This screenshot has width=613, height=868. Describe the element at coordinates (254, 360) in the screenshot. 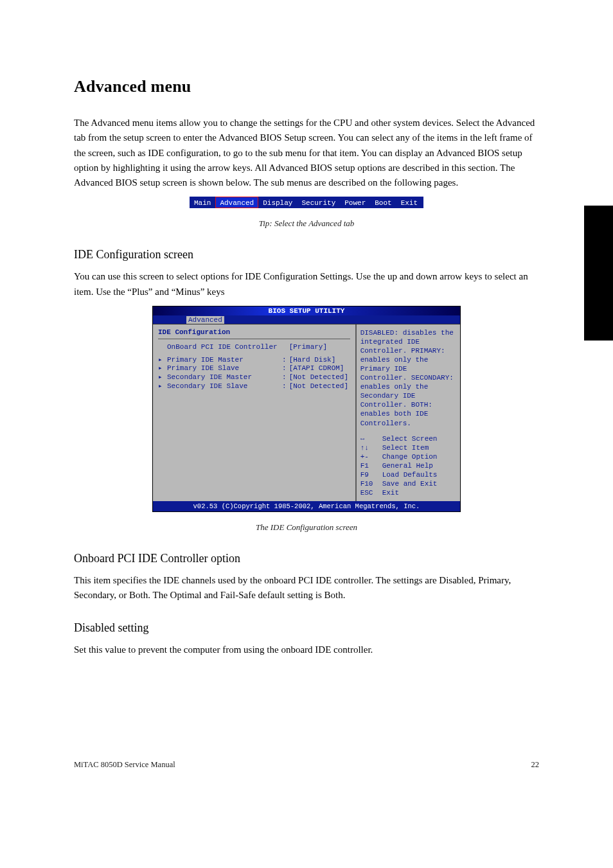

I see `bios-row: ▸Primary IDE Master:[Hard Disk]` at that location.